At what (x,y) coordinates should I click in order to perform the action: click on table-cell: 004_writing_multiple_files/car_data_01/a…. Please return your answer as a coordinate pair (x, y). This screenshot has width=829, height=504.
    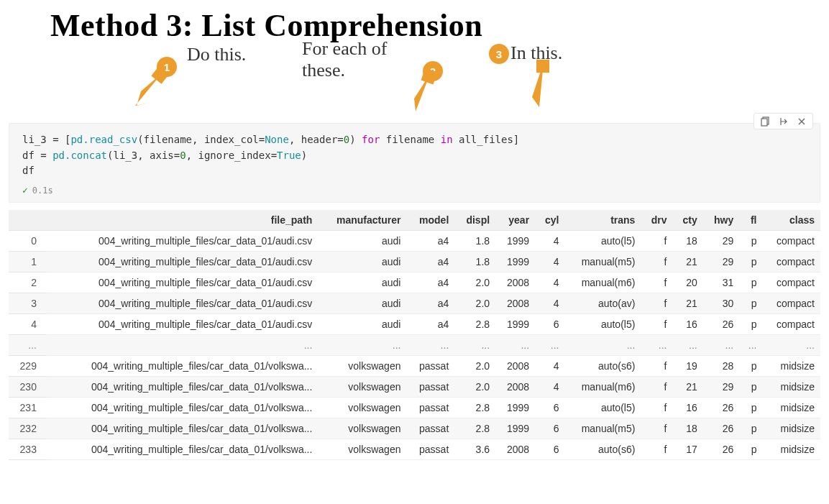
    Looking at the image, I should click on (183, 242).